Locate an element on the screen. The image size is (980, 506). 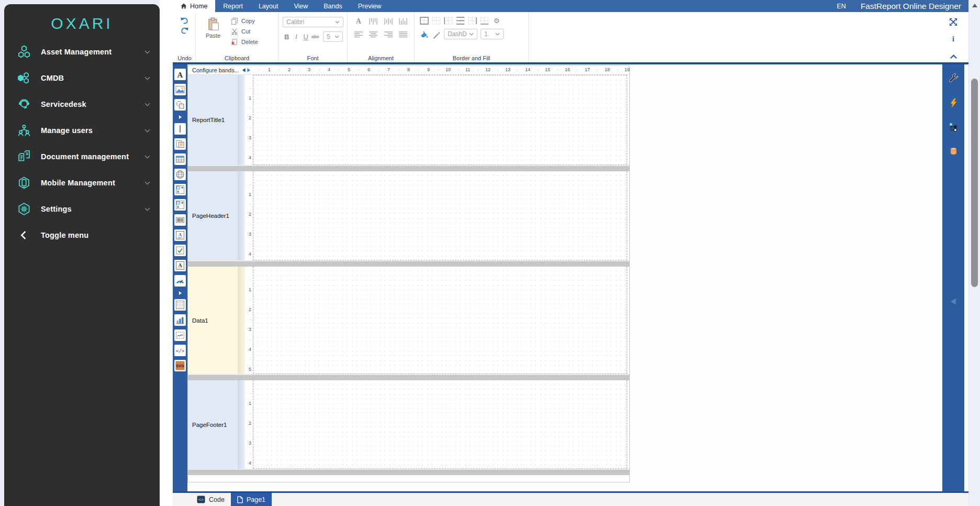
tab-page1: Page1 is located at coordinates (251, 500).